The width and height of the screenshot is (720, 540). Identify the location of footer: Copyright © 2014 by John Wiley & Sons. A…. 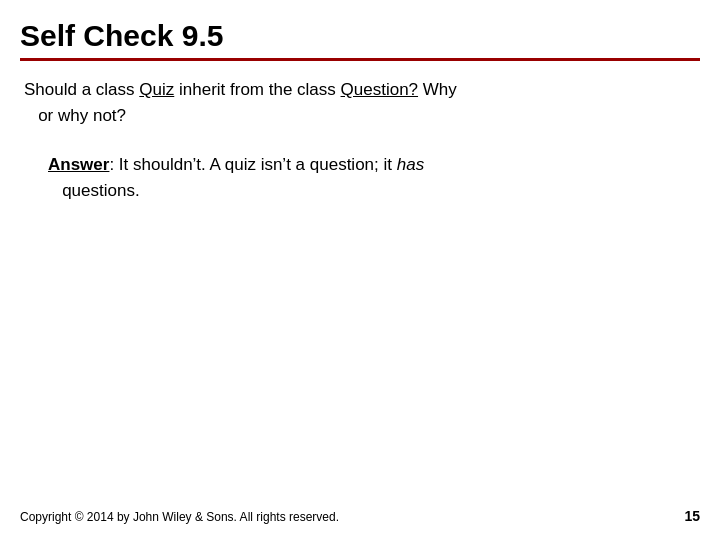
(360, 512).